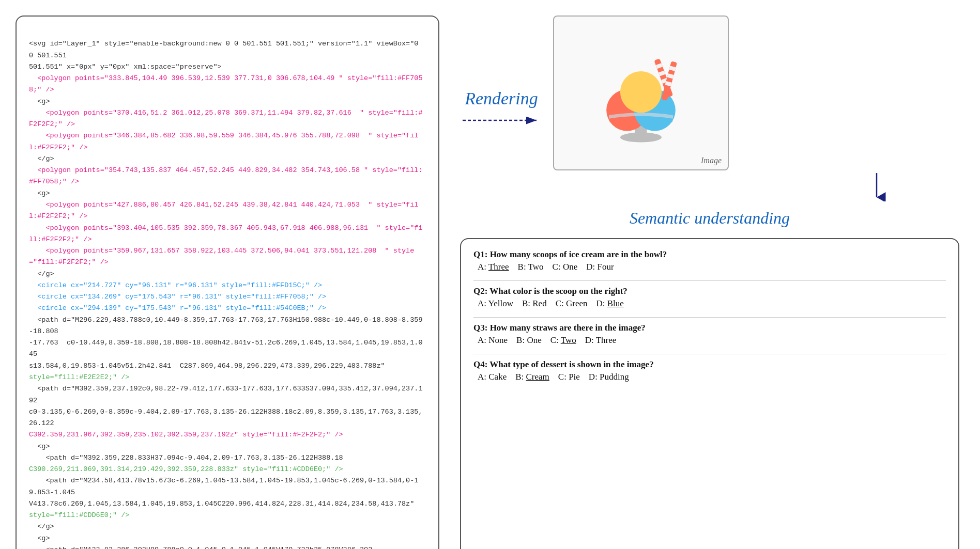 The height and width of the screenshot is (549, 980). Describe the element at coordinates (710, 371) in the screenshot. I see `question-4: Q4: What type of dessert is shown in the…` at that location.